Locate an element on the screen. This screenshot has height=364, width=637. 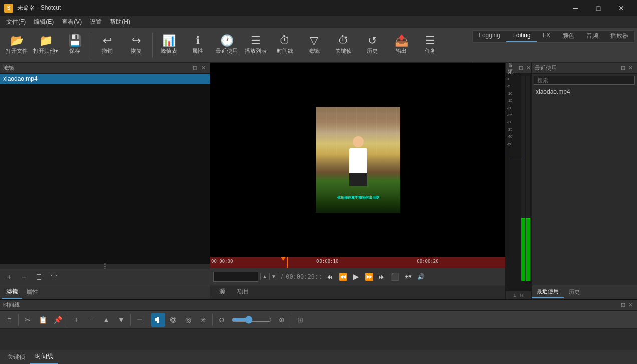
layout-tab-fx: FX is located at coordinates (547, 36).